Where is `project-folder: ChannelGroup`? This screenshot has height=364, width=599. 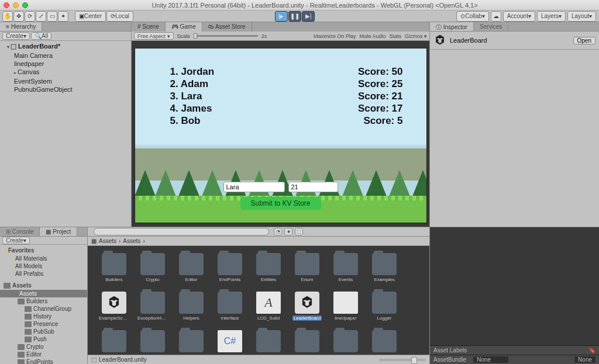 project-folder: ChannelGroup is located at coordinates (43, 308).